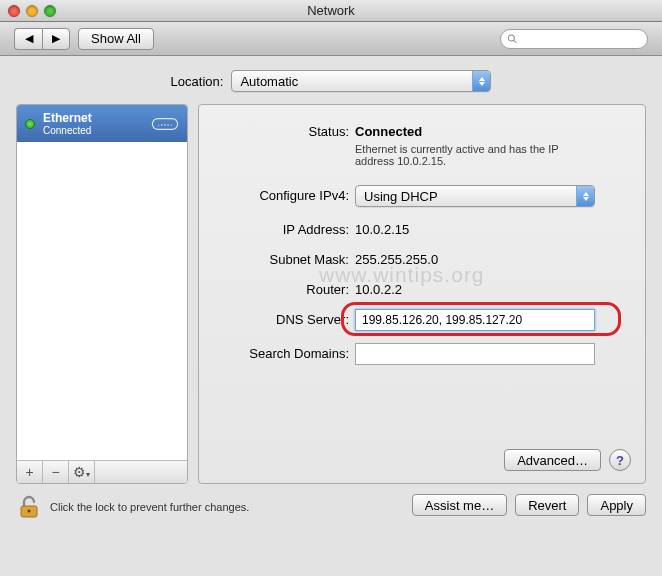  Describe the element at coordinates (331, 81) in the screenshot. I see `location-row: Location: Automatic` at that location.